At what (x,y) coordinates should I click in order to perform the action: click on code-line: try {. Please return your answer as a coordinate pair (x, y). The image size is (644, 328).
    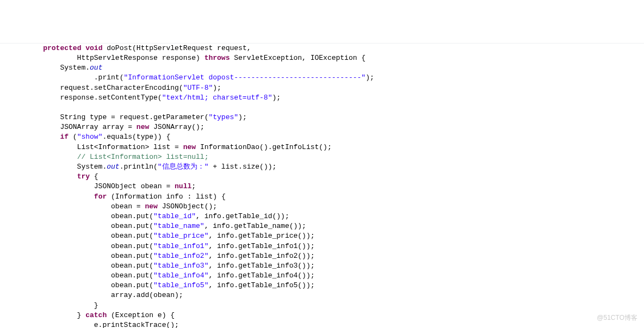
    Looking at the image, I should click on (332, 177).